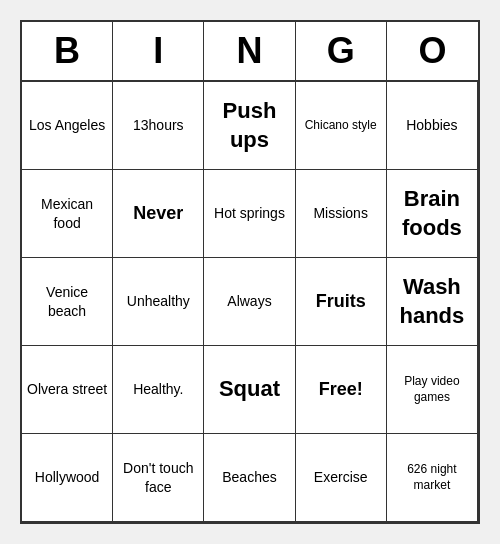  Describe the element at coordinates (158, 301) in the screenshot. I see `bingo-cell-text: Unhealthy` at that location.